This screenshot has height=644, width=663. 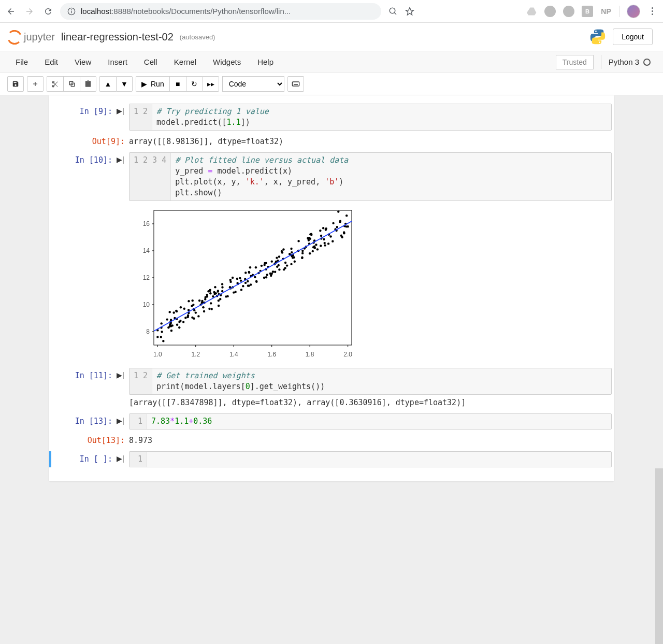 What do you see at coordinates (253, 84) in the screenshot?
I see `cell-type-select: Code` at bounding box center [253, 84].